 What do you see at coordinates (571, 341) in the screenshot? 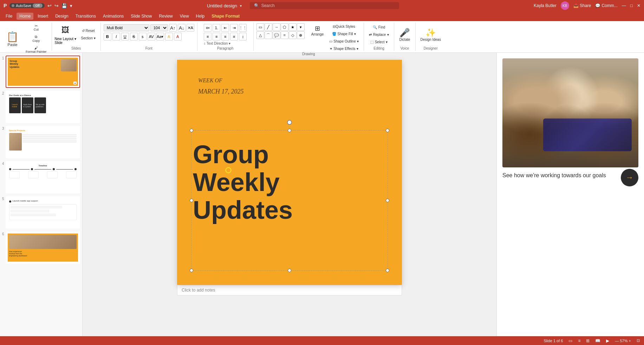
I see `status-view-normal: ▭` at bounding box center [571, 341].